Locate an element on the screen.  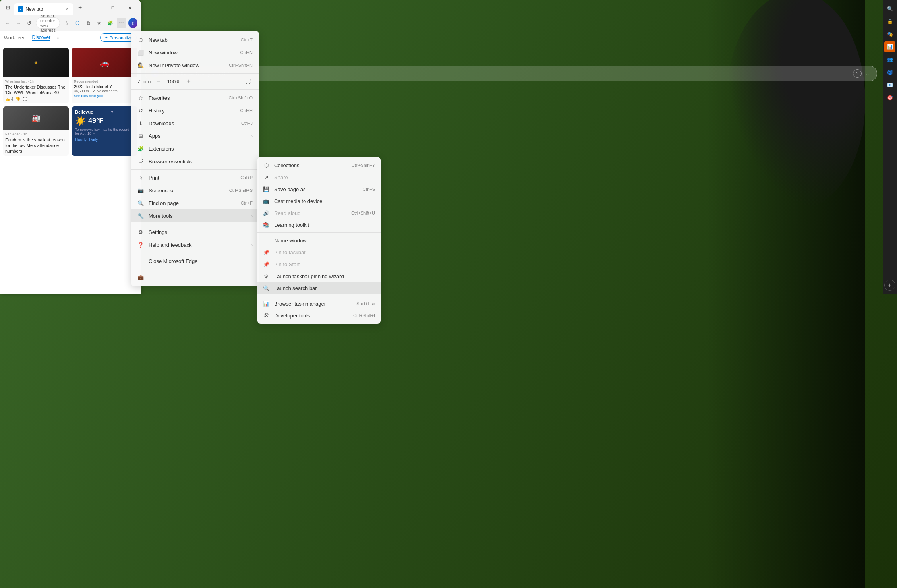
apps-label: Apps is located at coordinates (155, 136).